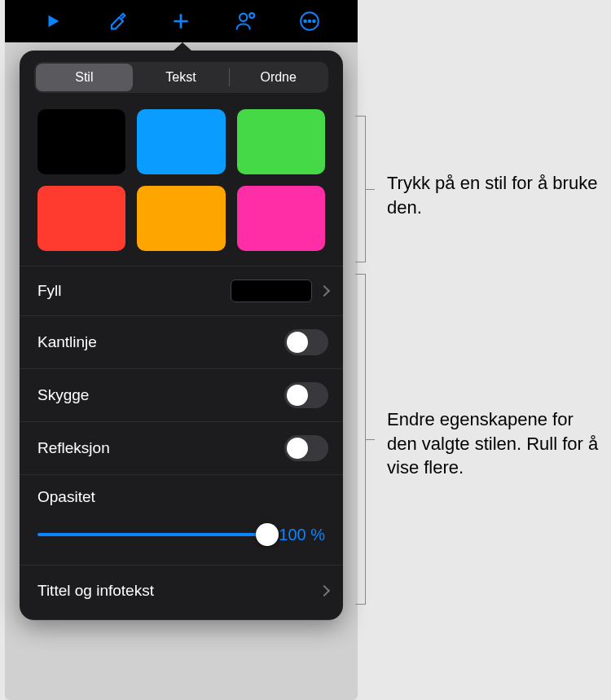  I want to click on border-label: Kantlinje, so click(67, 342).